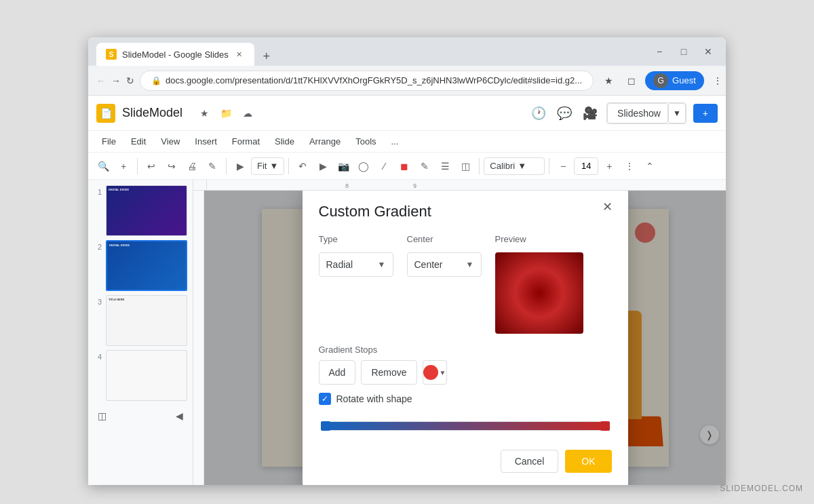 Image resolution: width=814 pixels, height=504 pixels. What do you see at coordinates (563, 166) in the screenshot?
I see `font-size-minus: −` at bounding box center [563, 166].